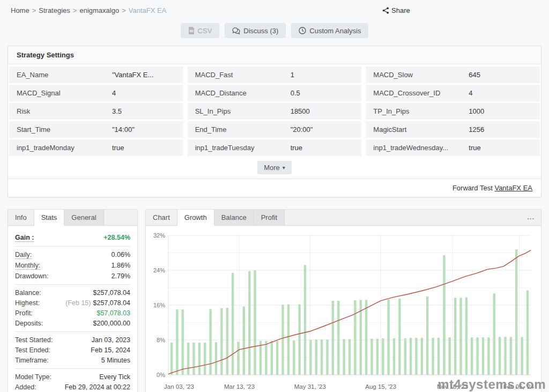 The height and width of the screenshot is (392, 549). Describe the element at coordinates (24, 313) in the screenshot. I see `stat-label: Profit:` at that location.